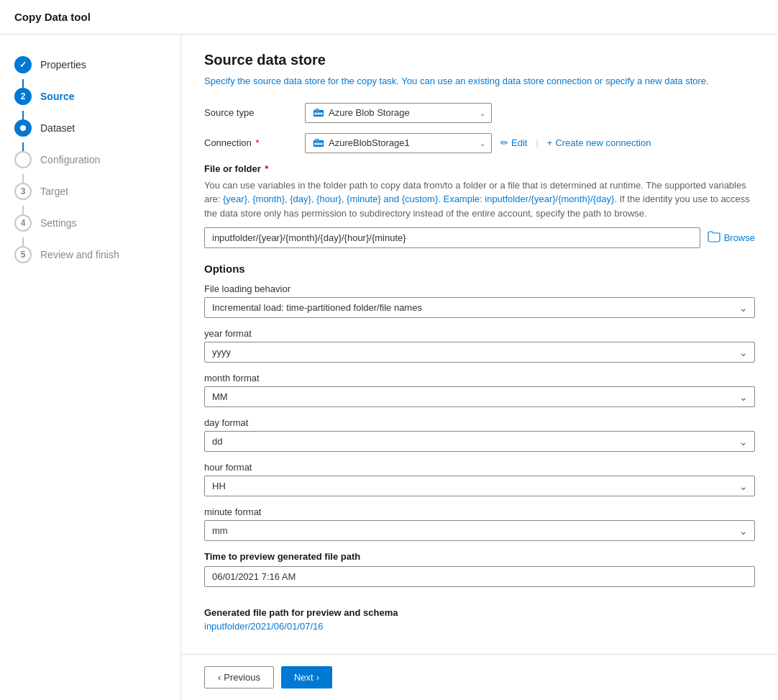 This screenshot has width=778, height=700. Describe the element at coordinates (480, 677) in the screenshot. I see `footer: ‹ Previous Next ›` at that location.